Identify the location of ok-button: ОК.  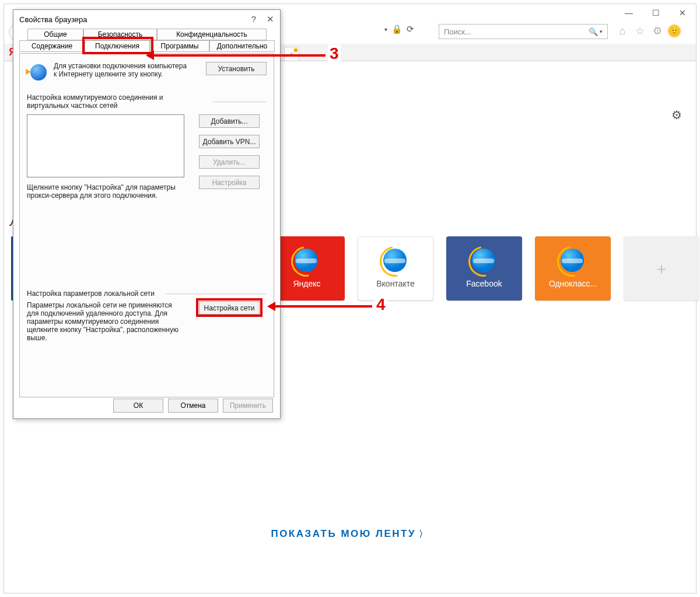
(138, 406).